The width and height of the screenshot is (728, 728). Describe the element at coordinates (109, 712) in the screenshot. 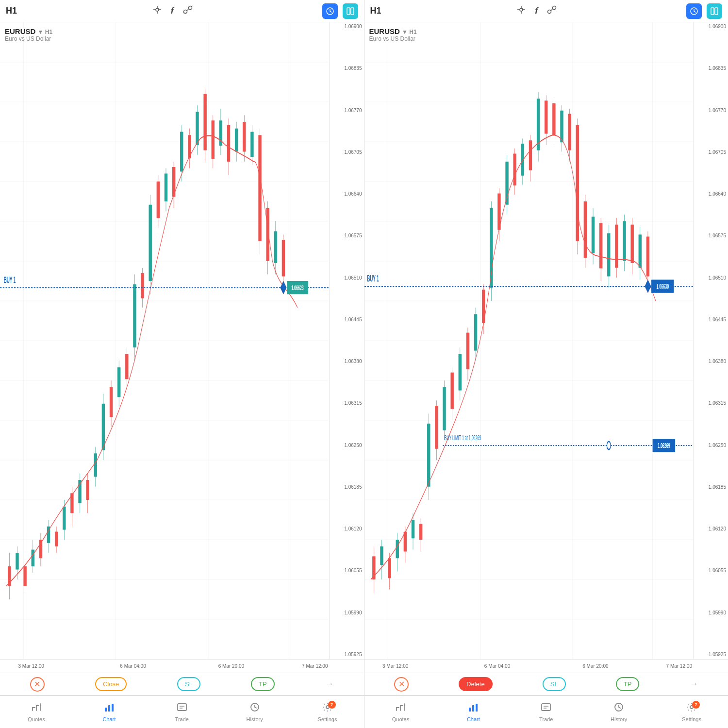

I see `left-nav-chart: Chart` at that location.